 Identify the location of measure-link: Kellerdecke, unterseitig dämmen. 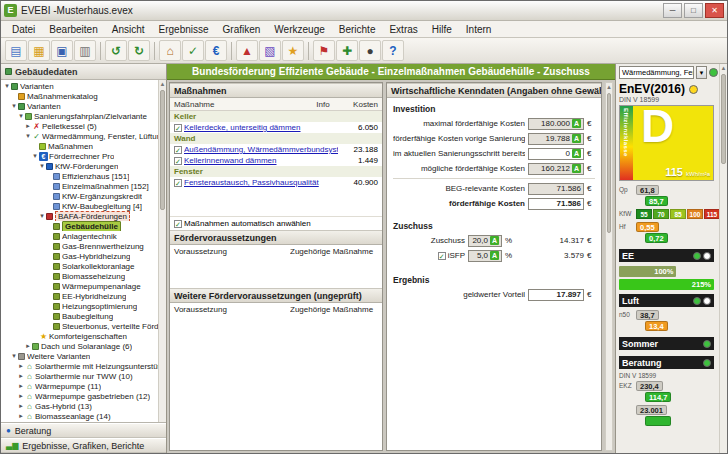
(261, 128).